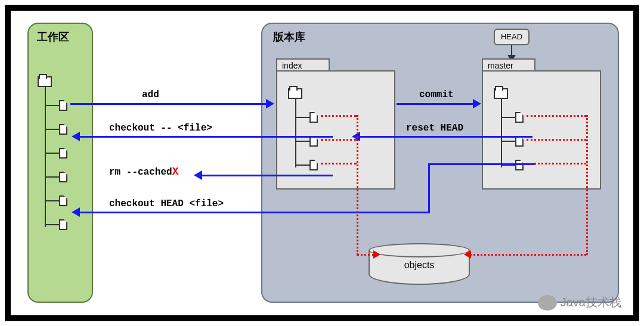 Image resolution: width=644 pixels, height=326 pixels. I want to click on arrow-checkout-file-line, so click(206, 137).